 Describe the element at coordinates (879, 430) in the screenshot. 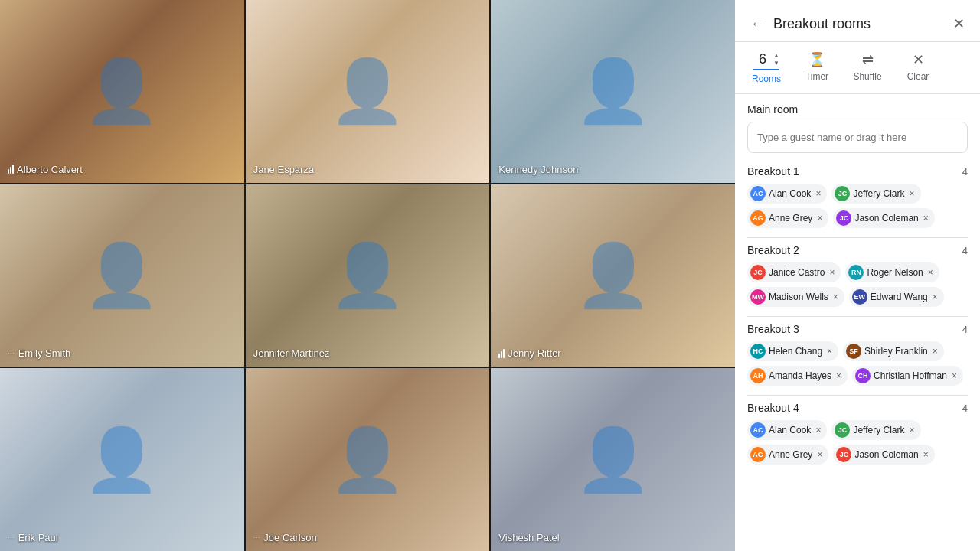

I see `participant-chip-name: Jeffery Clark` at that location.